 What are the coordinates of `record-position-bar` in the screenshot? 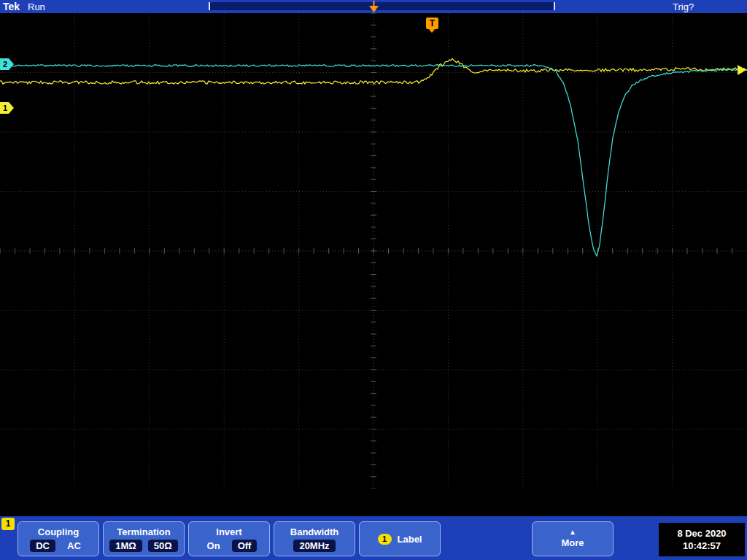 It's located at (382, 6).